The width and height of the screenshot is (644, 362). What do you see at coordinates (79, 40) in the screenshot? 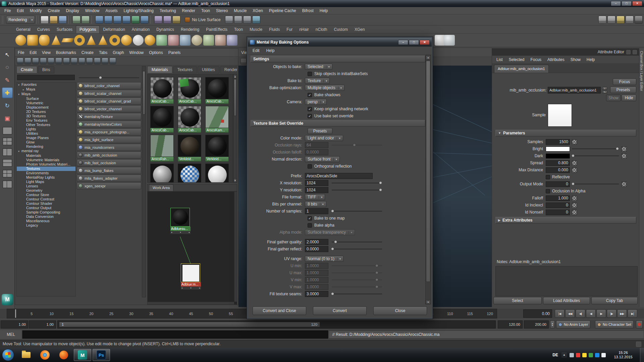
I see `poly-torus-icon` at bounding box center [79, 40].